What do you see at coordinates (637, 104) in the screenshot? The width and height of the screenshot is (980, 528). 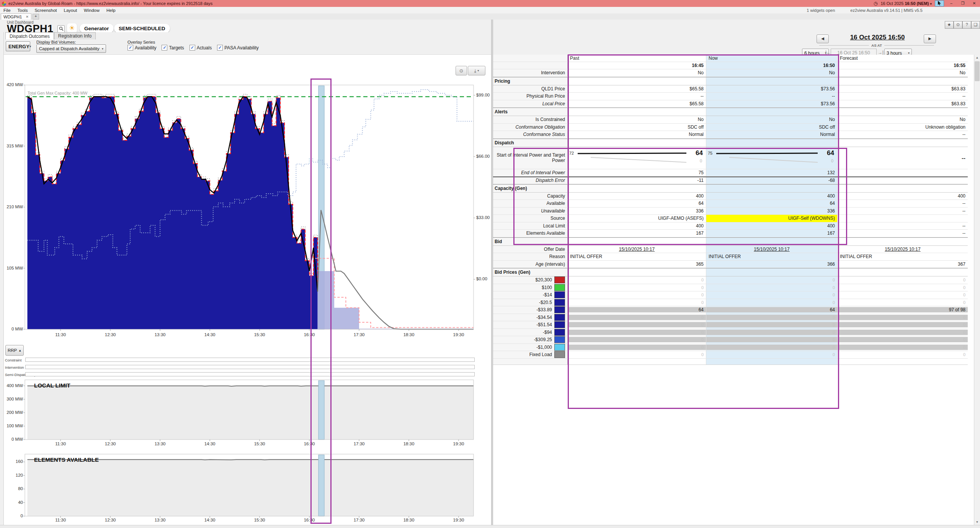 I see `cell-local-price-past: $65.58` at bounding box center [637, 104].